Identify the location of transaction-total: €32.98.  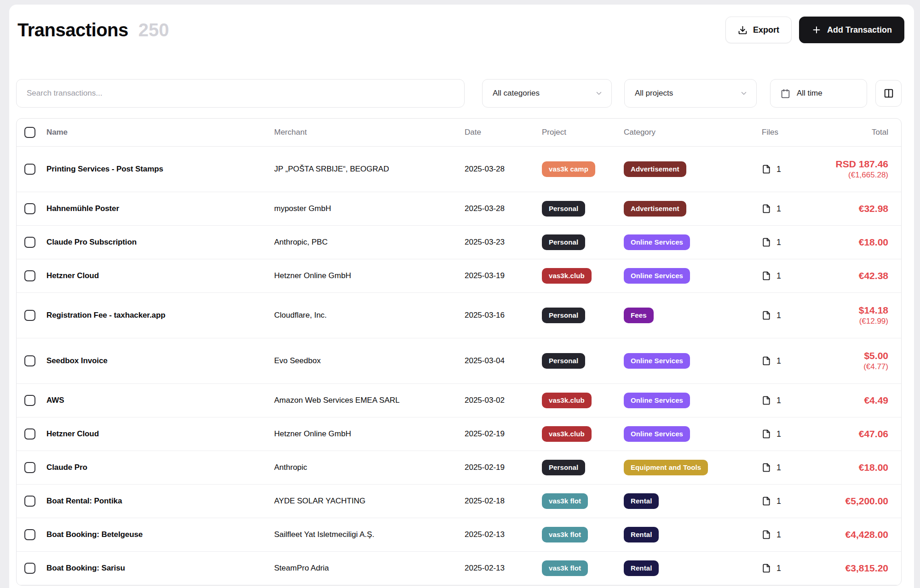
(874, 209).